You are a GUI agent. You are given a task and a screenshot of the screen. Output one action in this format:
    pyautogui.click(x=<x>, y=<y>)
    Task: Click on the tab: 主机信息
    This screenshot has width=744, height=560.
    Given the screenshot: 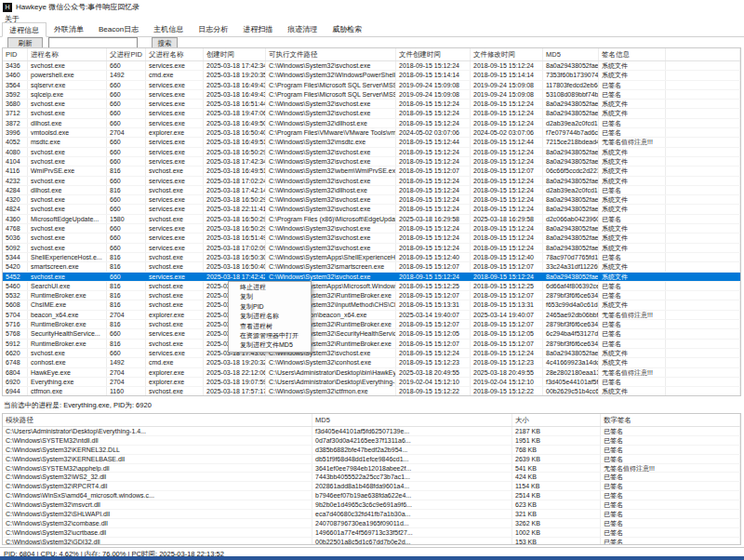 What is the action you would take?
    pyautogui.click(x=168, y=29)
    